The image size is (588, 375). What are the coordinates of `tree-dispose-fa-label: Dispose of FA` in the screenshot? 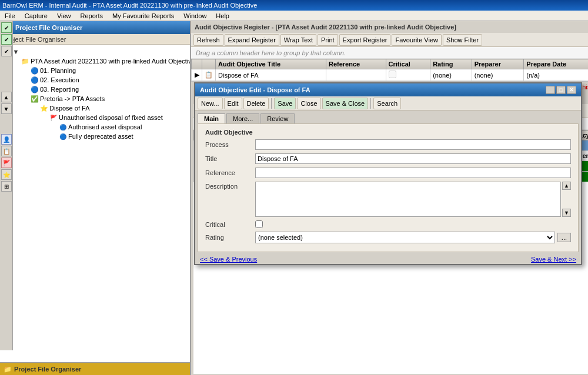 It's located at (69, 108).